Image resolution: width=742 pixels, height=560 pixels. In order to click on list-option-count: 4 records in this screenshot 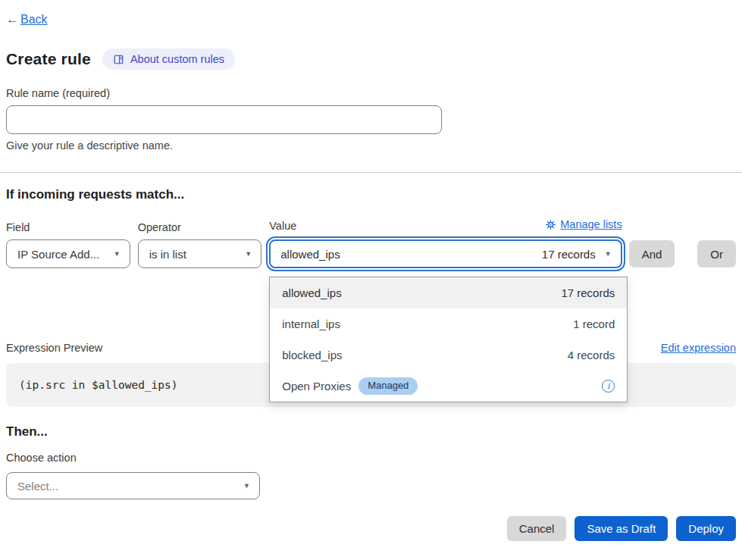, I will do `click(591, 355)`.